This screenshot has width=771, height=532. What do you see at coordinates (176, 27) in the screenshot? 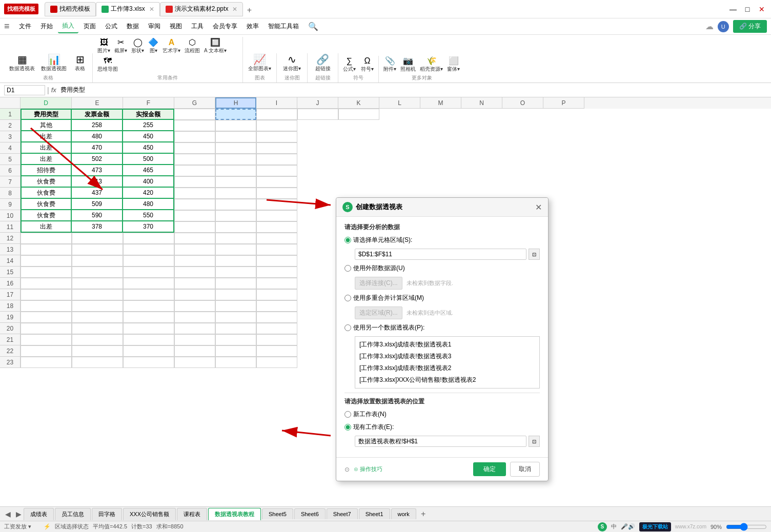
I see `menu-view: 视图` at bounding box center [176, 27].